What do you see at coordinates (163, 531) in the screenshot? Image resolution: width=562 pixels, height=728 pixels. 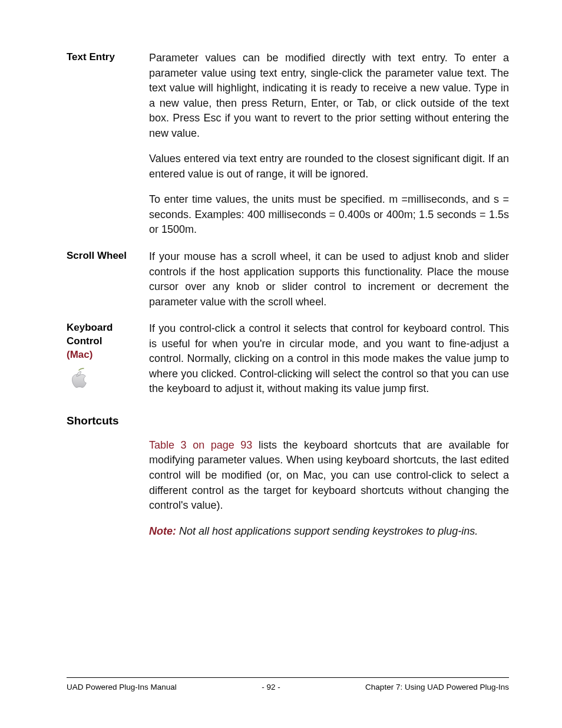 I see `note-label: Note:` at bounding box center [163, 531].